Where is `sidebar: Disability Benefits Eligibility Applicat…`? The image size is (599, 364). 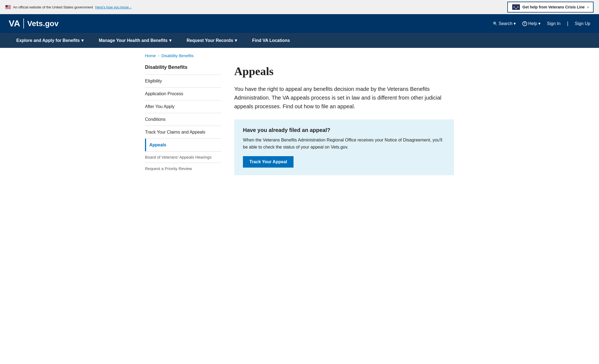
sidebar: Disability Benefits Eligibility Applicat… is located at coordinates (183, 124).